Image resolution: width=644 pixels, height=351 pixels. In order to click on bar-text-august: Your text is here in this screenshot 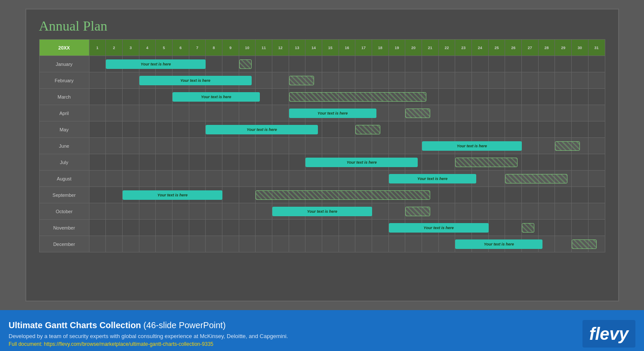, I will do `click(432, 179)`.